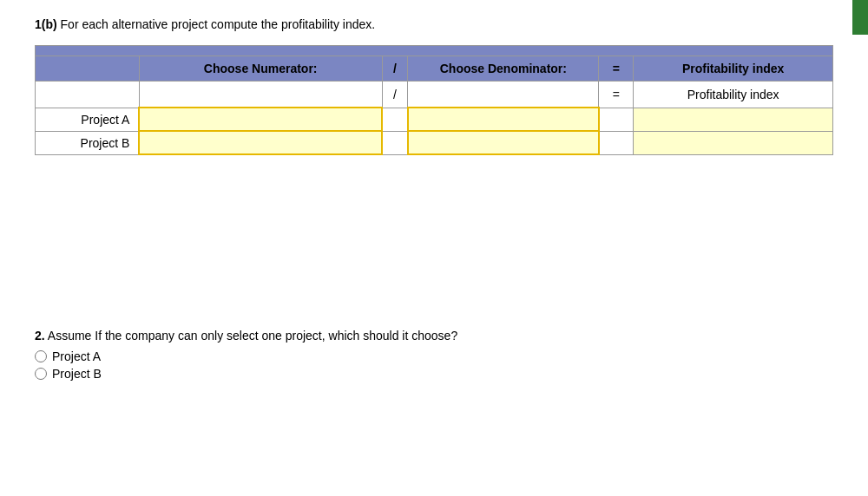 This screenshot has height=496, width=868. Describe the element at coordinates (40, 336) in the screenshot. I see `question-2-number: 2.` at that location.